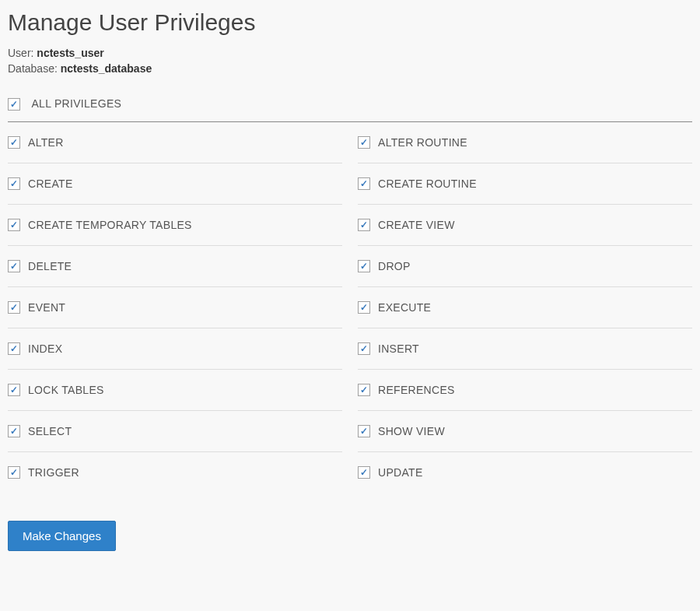  Describe the element at coordinates (175, 431) in the screenshot. I see `privilege-item: SELECT` at that location.